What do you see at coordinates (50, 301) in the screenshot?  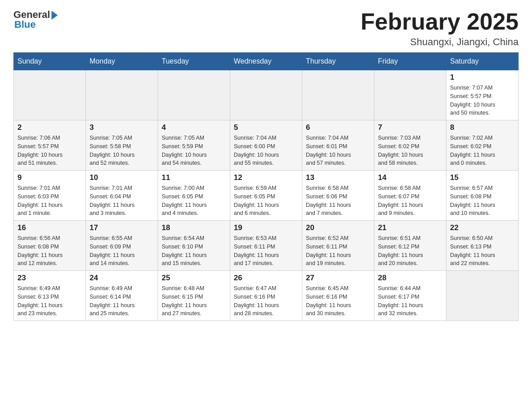 I see `day-info: Sunrise: 6:49 AM Sunset: 6:13 PM Dayligh…` at bounding box center [50, 301].